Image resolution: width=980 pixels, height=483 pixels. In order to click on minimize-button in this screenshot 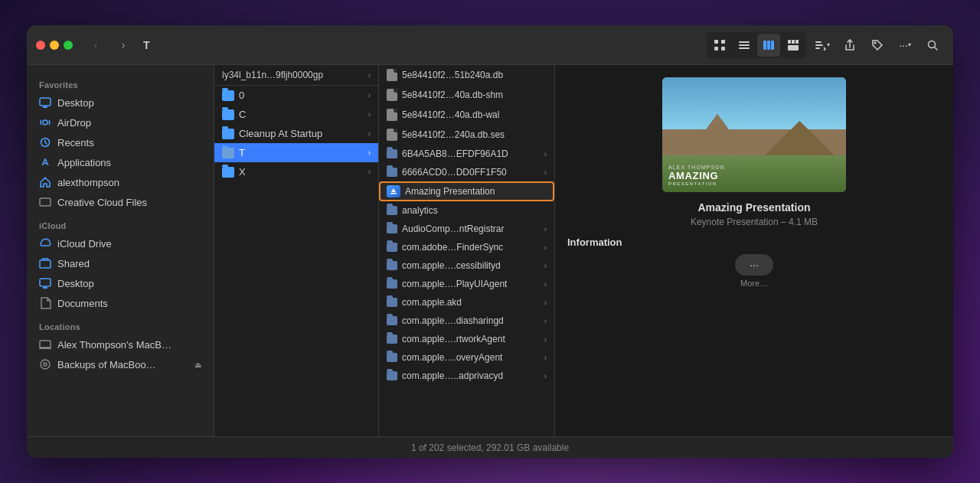, I will do `click(54, 45)`.